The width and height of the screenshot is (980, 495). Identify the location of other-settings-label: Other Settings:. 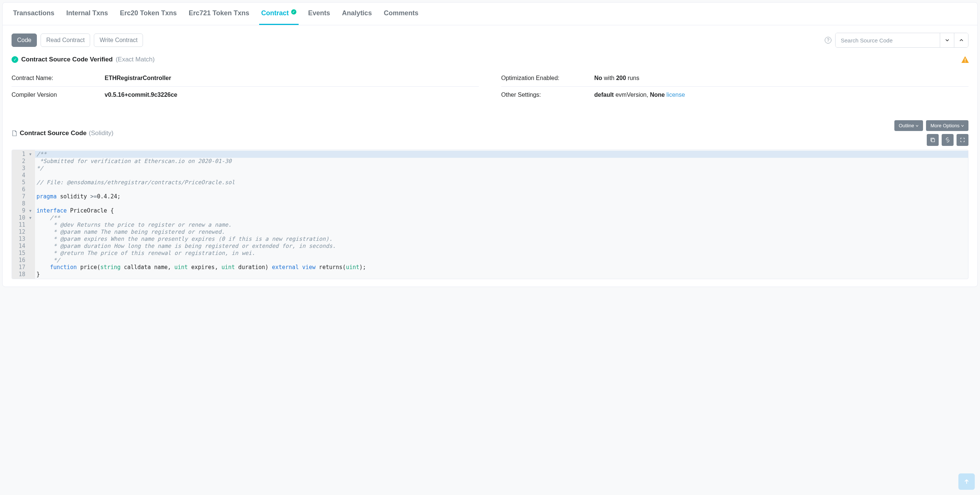
(548, 95).